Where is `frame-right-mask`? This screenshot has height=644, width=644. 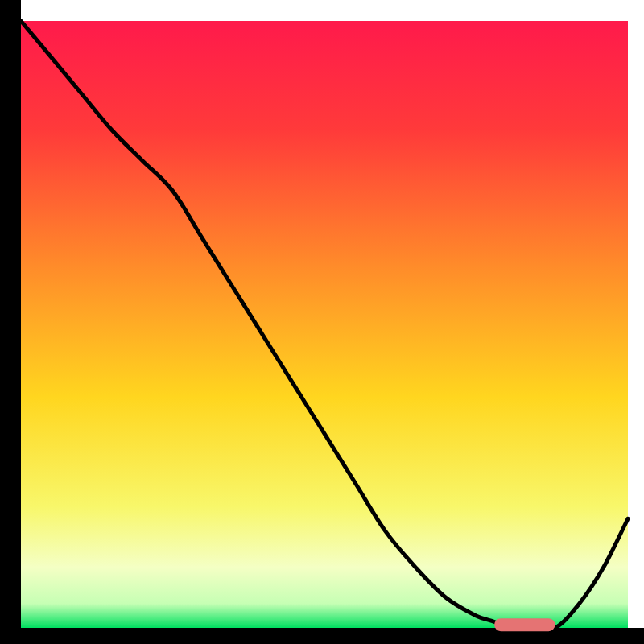 frame-right-mask is located at coordinates (636, 322).